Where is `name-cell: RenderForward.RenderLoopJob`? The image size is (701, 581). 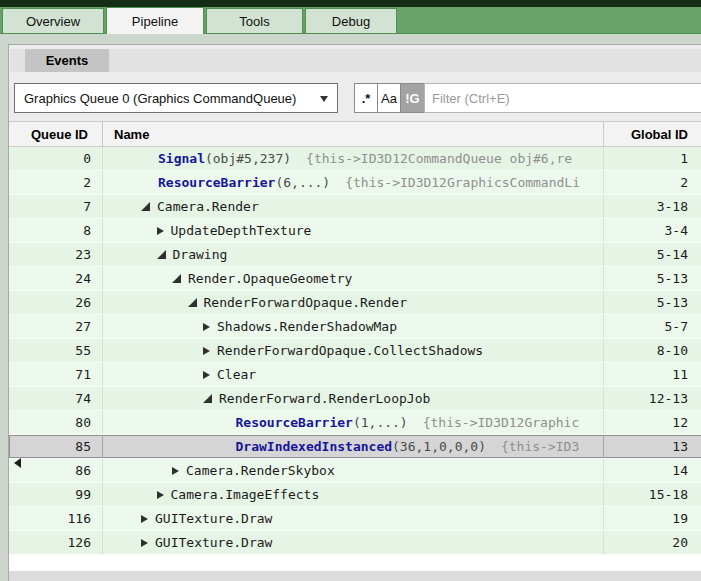 name-cell: RenderForward.RenderLoopJob is located at coordinates (354, 398).